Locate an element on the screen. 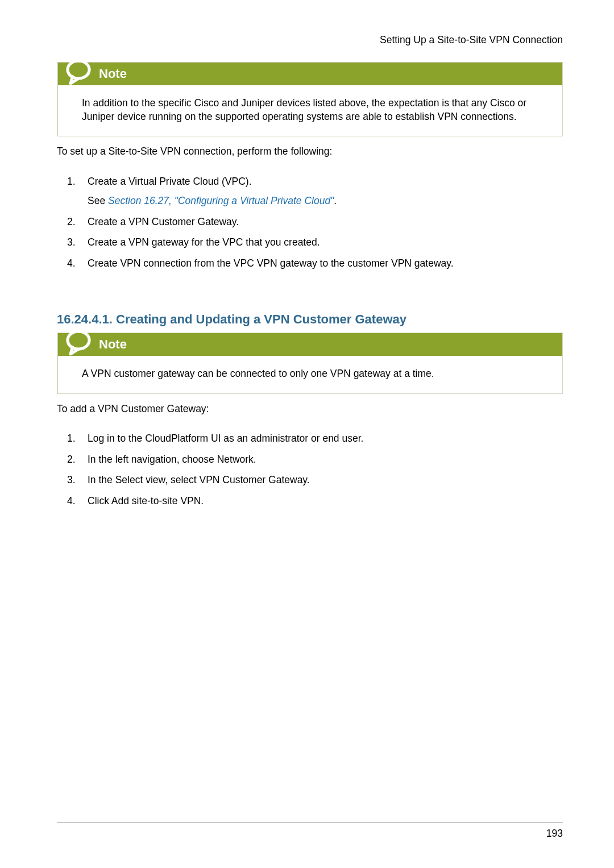 The width and height of the screenshot is (614, 868). list-item: Create VPN connection from the VPC VPN g… is located at coordinates (310, 264).